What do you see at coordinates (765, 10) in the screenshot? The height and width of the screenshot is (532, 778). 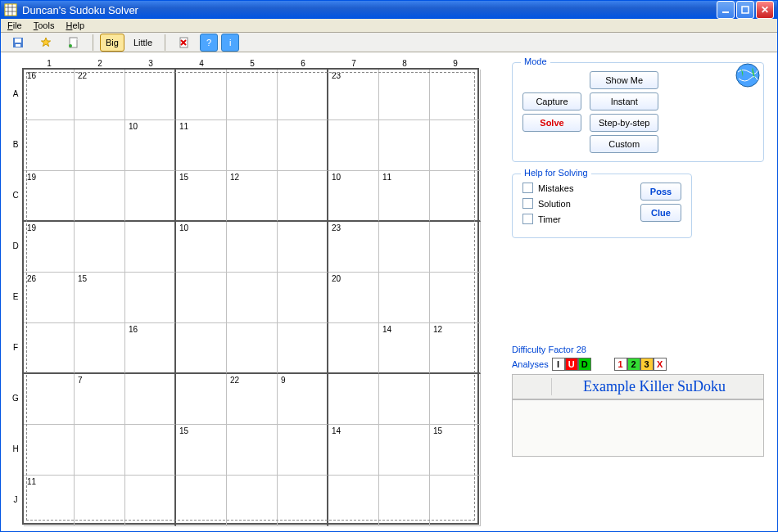 I see `close-button: ✕` at bounding box center [765, 10].